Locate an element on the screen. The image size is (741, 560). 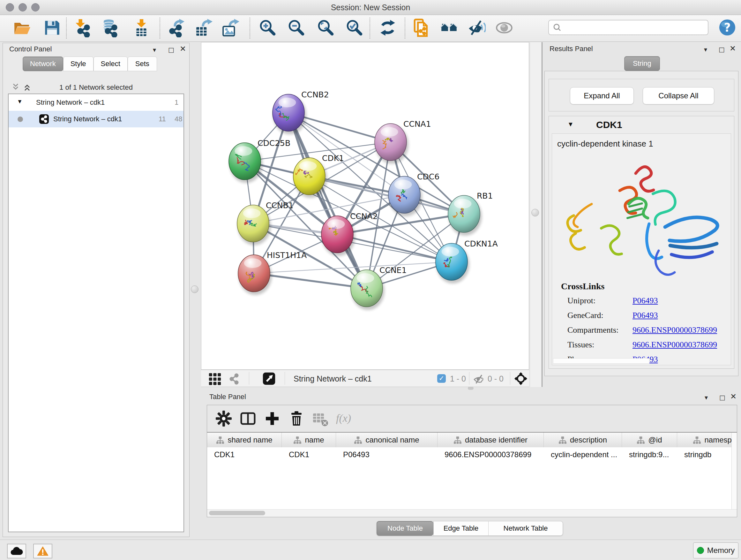
hide-selected-icon is located at coordinates (476, 27).